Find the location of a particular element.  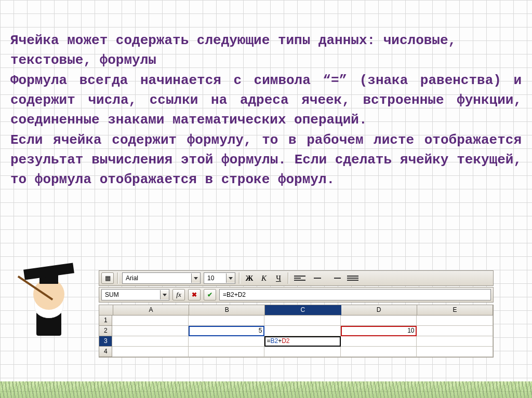

align-right-button is located at coordinates (335, 278).